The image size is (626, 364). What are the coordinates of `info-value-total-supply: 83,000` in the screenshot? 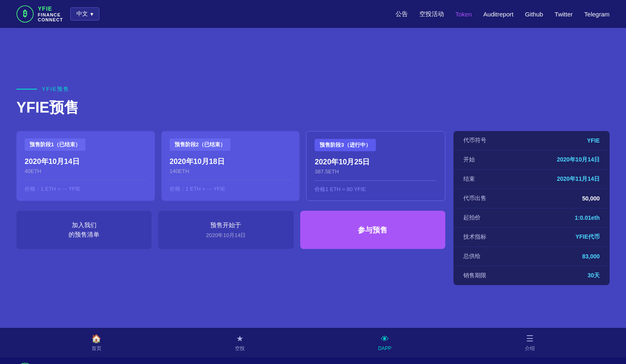 It's located at (591, 256).